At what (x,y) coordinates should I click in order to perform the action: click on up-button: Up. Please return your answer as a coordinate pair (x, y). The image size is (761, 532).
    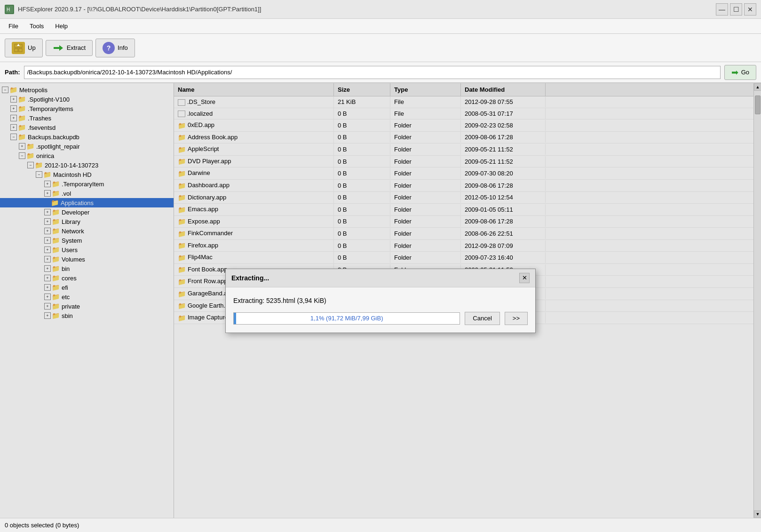
    Looking at the image, I should click on (24, 48).